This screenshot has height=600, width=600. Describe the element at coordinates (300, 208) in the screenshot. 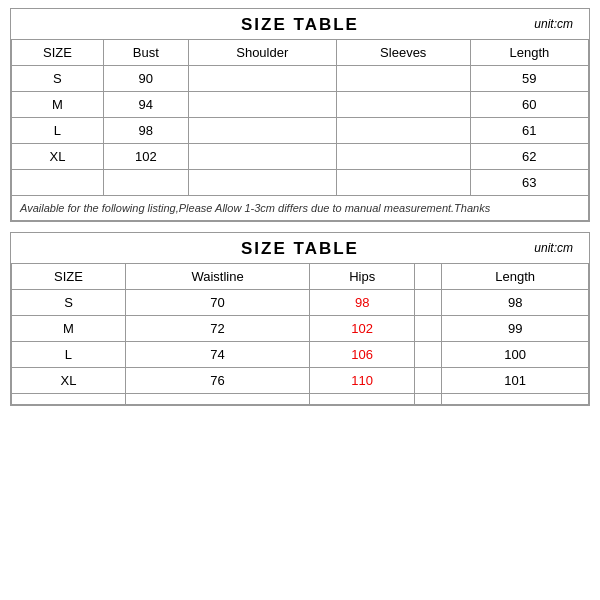

I see `table1-note-row: Available for the following listing,Plea…` at that location.